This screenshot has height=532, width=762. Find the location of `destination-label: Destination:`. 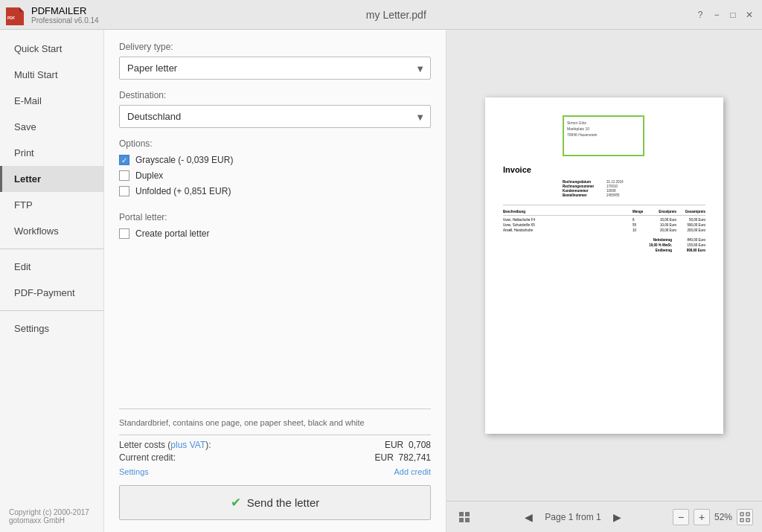

destination-label: Destination: is located at coordinates (275, 95).